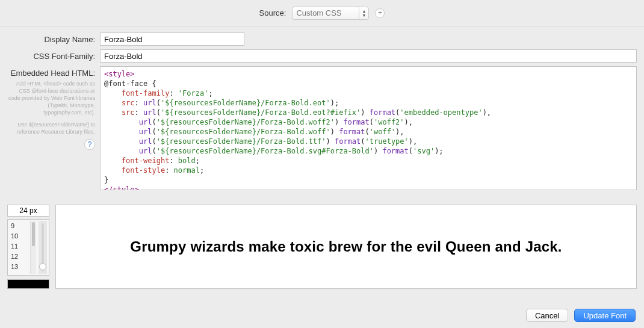  I want to click on help-icon: ?, so click(90, 144).